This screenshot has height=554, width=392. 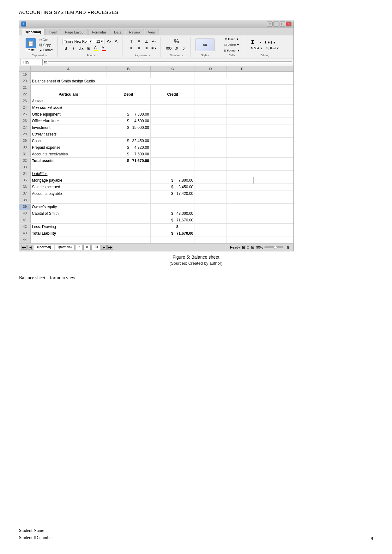 I want to click on sheet-tab-8: 8, so click(x=87, y=247).